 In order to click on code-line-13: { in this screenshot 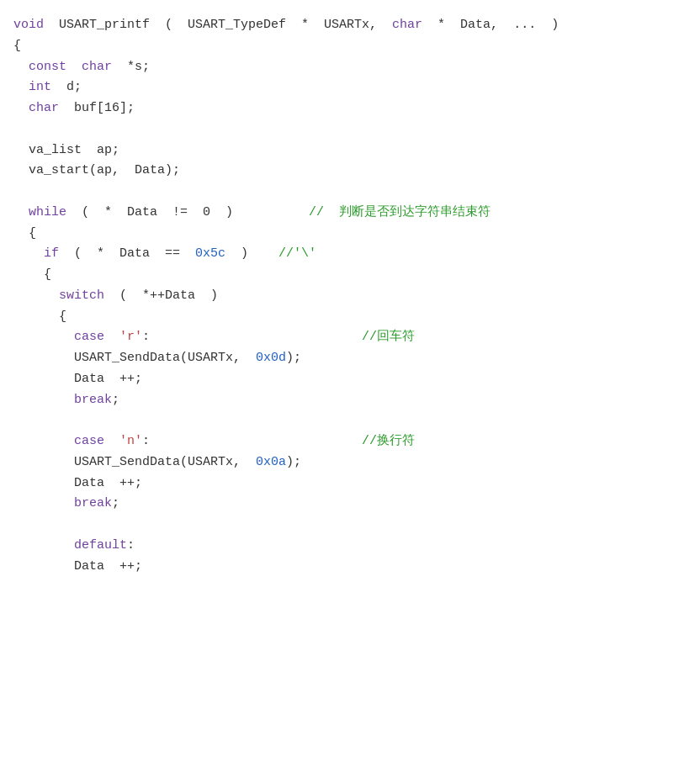, I will do `click(350, 276)`.